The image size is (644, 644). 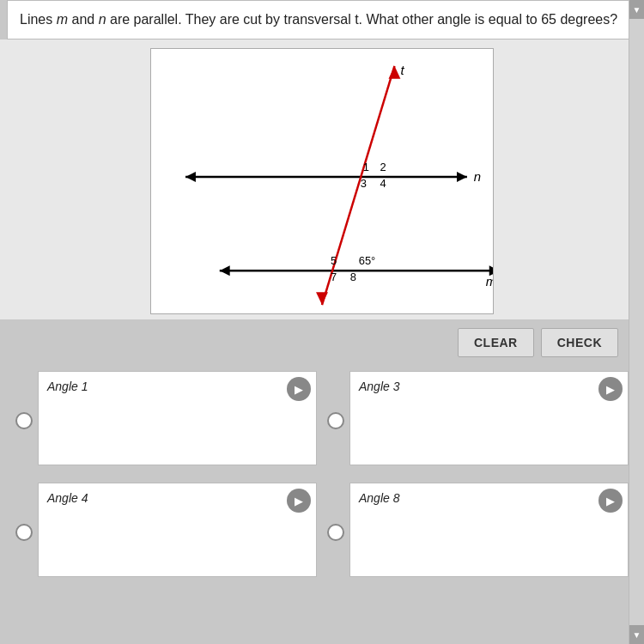 What do you see at coordinates (24, 421) in the screenshot?
I see `radio-angle1` at bounding box center [24, 421].